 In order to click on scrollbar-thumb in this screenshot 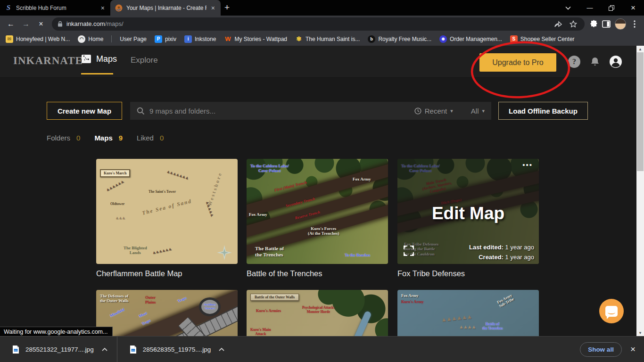, I will do `click(640, 112)`.